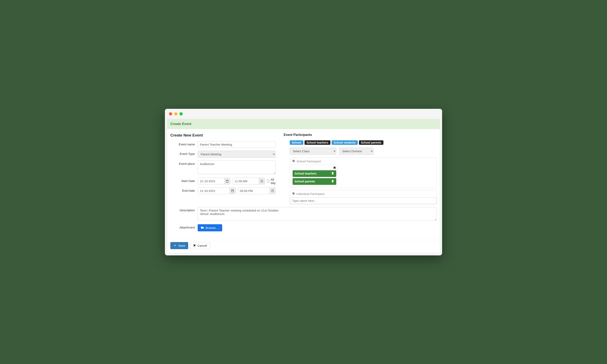 The height and width of the screenshot is (364, 607). Describe the element at coordinates (306, 174) in the screenshot. I see `chip-label: School teachers` at that location.